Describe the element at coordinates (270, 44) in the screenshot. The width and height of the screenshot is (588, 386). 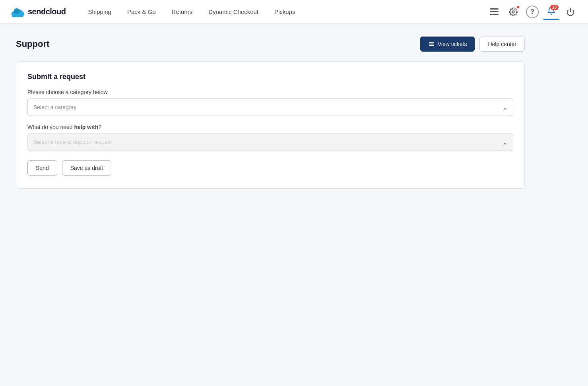
I see `page-header: Support View tickets Help center` at that location.